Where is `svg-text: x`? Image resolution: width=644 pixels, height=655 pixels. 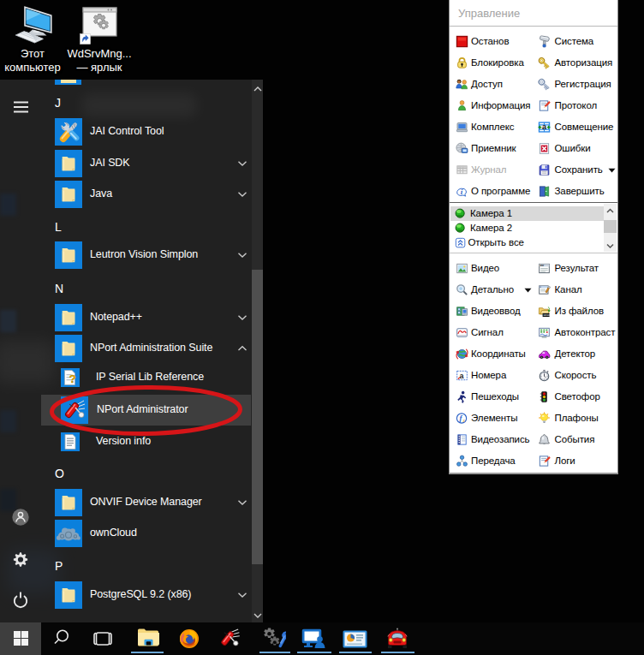
svg-text: x is located at coordinates (463, 420).